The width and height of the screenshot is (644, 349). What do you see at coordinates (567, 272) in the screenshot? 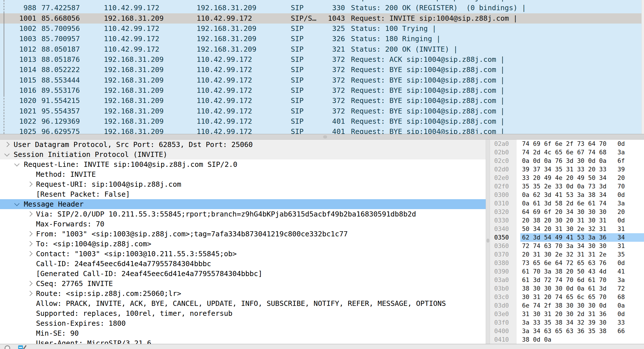
I see `hex-row: 039061 70 3a 38 20 50 43 4d 41` at bounding box center [567, 272].